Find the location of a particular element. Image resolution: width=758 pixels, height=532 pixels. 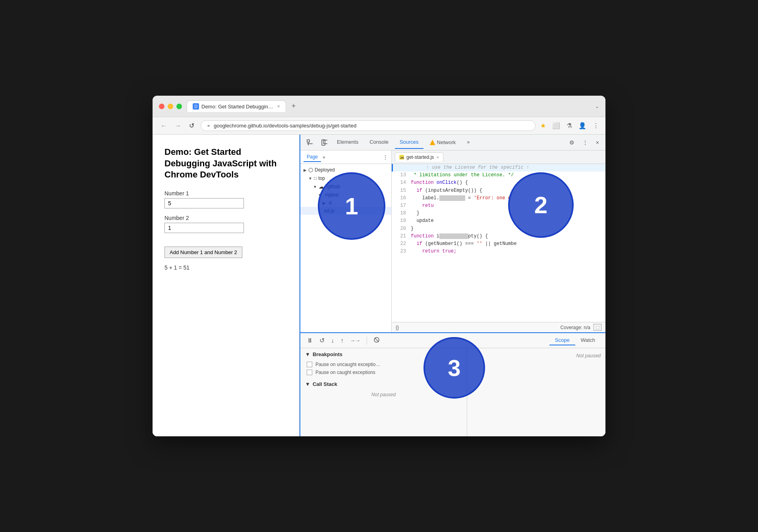

code-line-truncated: ↑ use the License for the specific ↑ is located at coordinates (499, 168).